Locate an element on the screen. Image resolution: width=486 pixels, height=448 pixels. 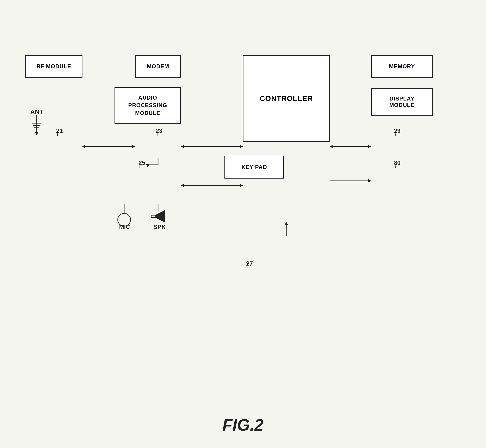
ref21-label: 21 is located at coordinates (59, 131).